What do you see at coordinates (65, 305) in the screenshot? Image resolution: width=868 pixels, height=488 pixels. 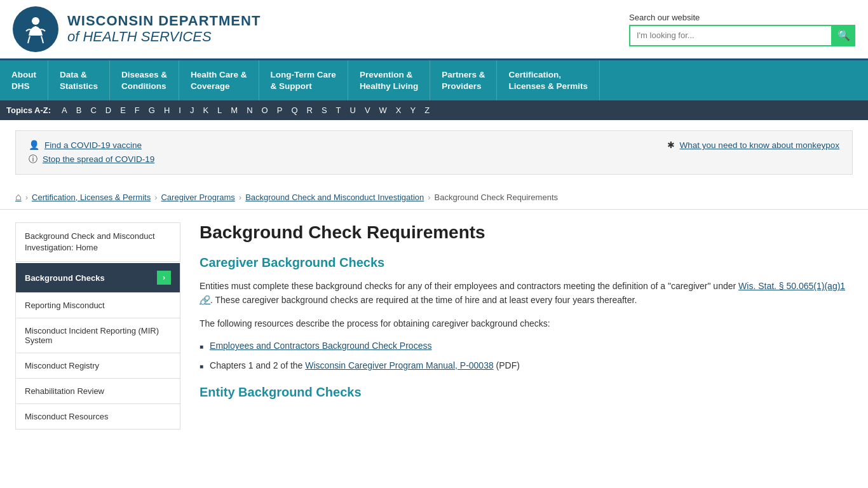 I see `sidebar-item-label: Reporting Misconduct` at bounding box center [65, 305].